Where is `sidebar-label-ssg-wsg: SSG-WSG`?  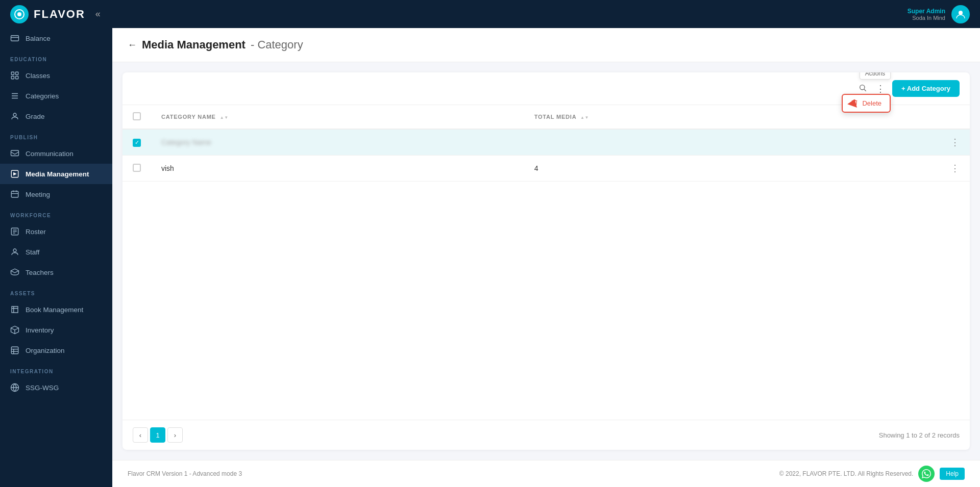
sidebar-label-ssg-wsg: SSG-WSG is located at coordinates (42, 388).